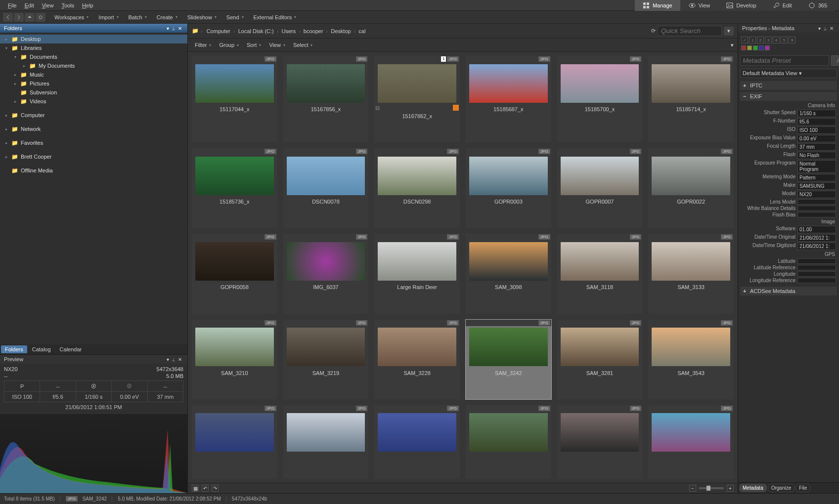 The image size is (839, 504). I want to click on exif-value: f/5.6, so click(817, 122).